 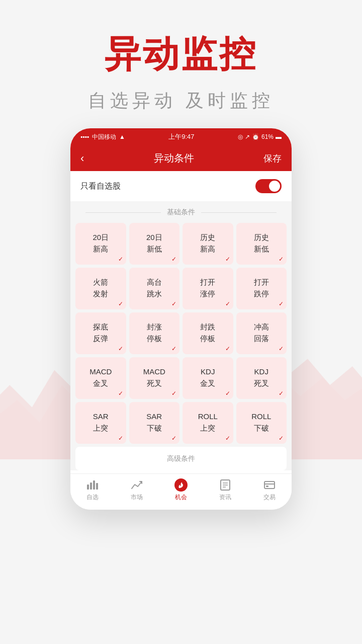 I want to click on wifi-icon: ▲, so click(x=122, y=137).